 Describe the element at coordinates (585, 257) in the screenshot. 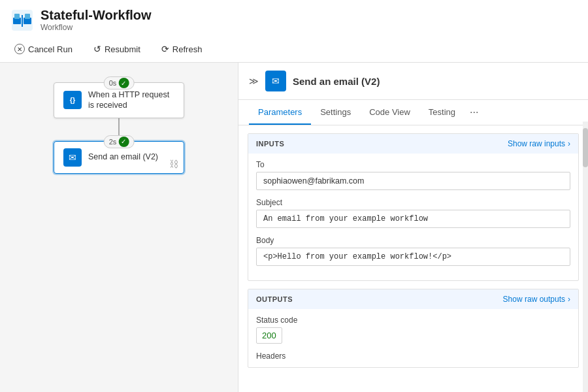

I see `scrollbar-track` at that location.